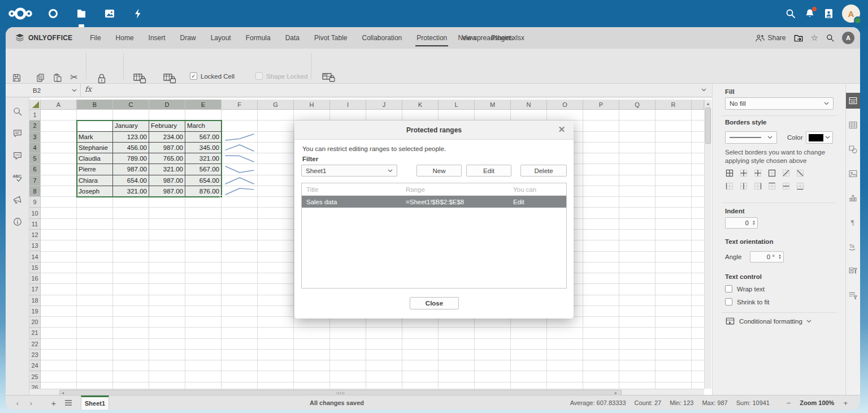  I want to click on tab-formula: Formula, so click(258, 38).